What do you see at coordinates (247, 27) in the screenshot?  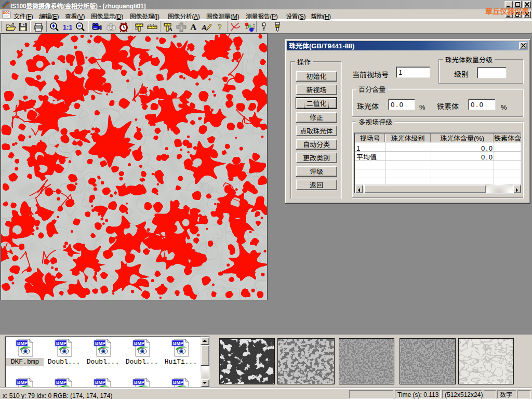 I see `svg-text: 1` at bounding box center [247, 27].